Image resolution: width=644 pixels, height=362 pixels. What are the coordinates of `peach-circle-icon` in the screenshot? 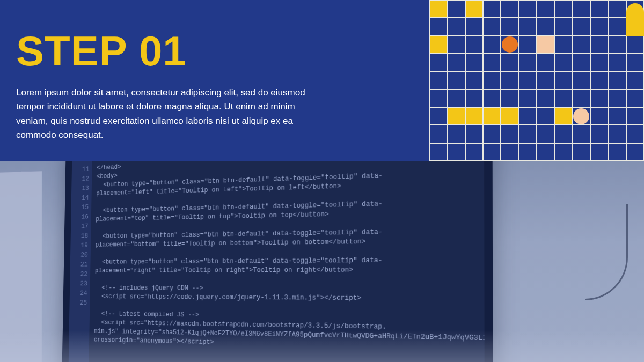 It's located at (581, 116).